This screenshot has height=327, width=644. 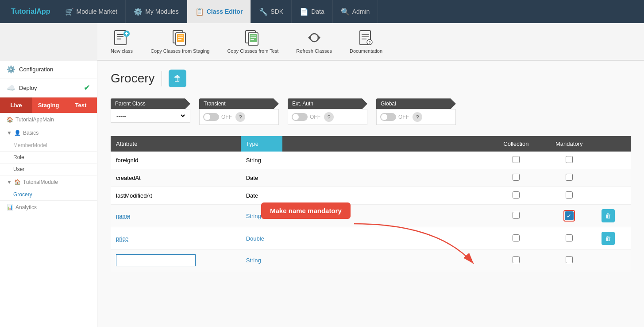 What do you see at coordinates (176, 216) in the screenshot?
I see `attr-name: name` at bounding box center [176, 216].